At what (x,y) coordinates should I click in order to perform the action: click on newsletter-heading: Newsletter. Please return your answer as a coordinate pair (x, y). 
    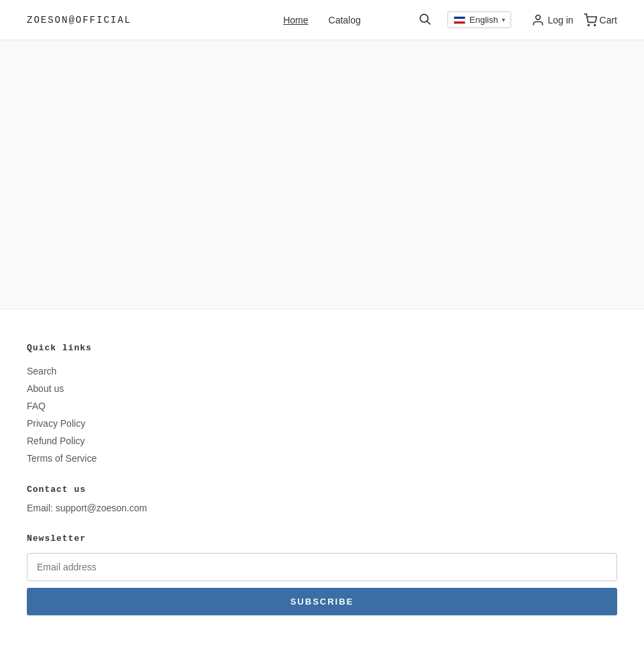
    Looking at the image, I should click on (322, 538).